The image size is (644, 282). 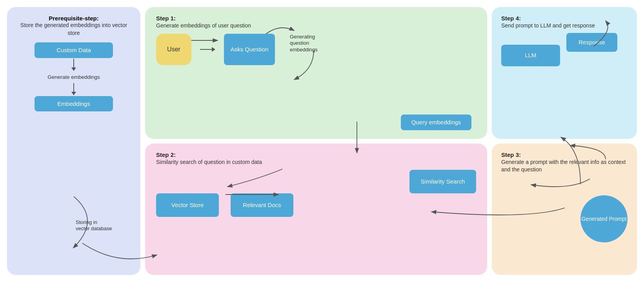 I want to click on prereq-flow: Custom Data Generate embeddings Embeddin…, so click(x=74, y=77).